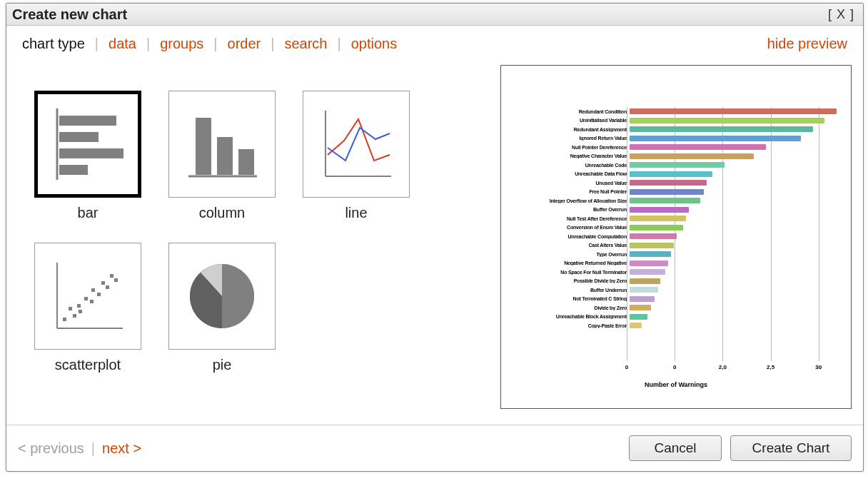  Describe the element at coordinates (222, 213) in the screenshot. I see `chart-type-label: column` at that location.